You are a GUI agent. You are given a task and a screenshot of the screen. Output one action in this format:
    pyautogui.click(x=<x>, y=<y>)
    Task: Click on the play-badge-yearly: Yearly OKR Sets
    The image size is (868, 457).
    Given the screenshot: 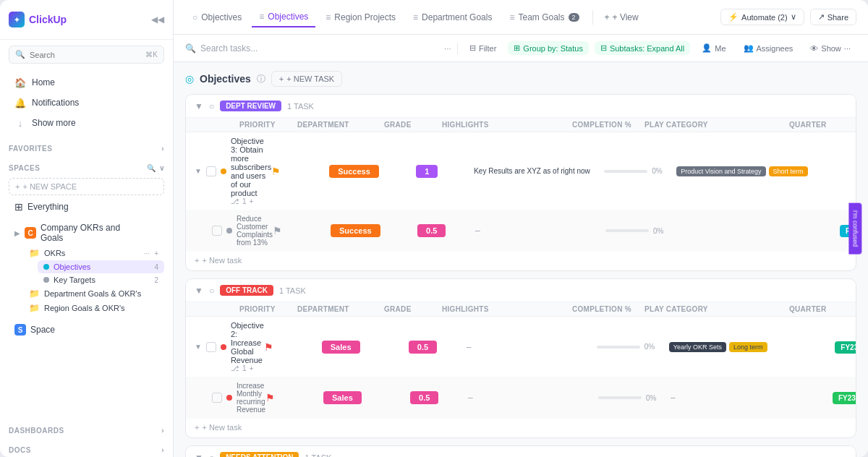 What is the action you would take?
    pyautogui.click(x=697, y=347)
    